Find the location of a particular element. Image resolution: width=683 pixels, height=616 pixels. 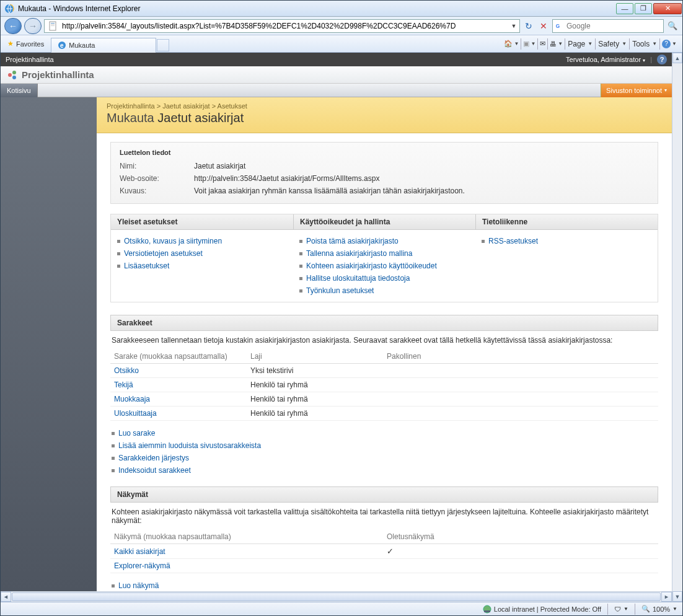

zoom-control: 🔍 100% ▼ is located at coordinates (659, 609).